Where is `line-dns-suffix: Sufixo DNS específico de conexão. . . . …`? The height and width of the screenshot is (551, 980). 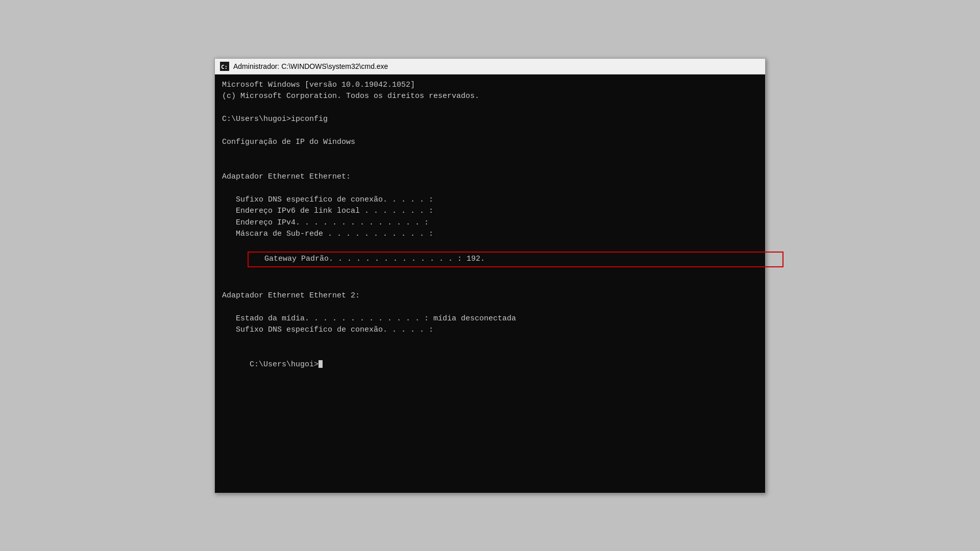
line-dns-suffix: Sufixo DNS específico de conexão. . . . … is located at coordinates (490, 200).